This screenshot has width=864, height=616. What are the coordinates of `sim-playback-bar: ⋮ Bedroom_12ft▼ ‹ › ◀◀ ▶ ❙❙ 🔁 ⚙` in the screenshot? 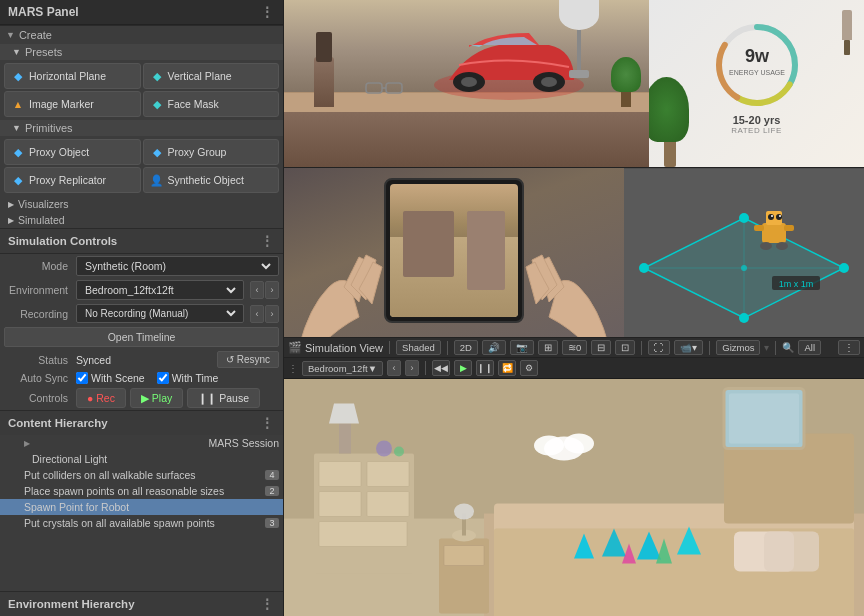 It's located at (574, 368).